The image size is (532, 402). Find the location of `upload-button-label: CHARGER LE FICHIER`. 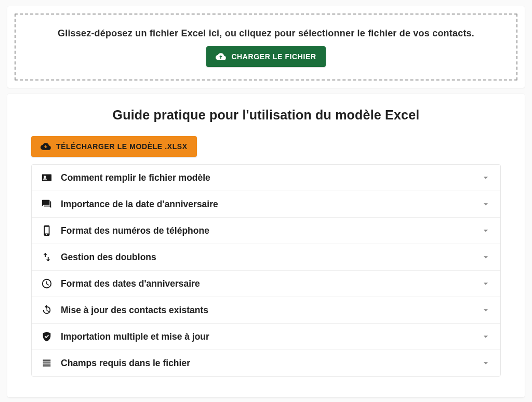

upload-button-label: CHARGER LE FICHIER is located at coordinates (273, 57).